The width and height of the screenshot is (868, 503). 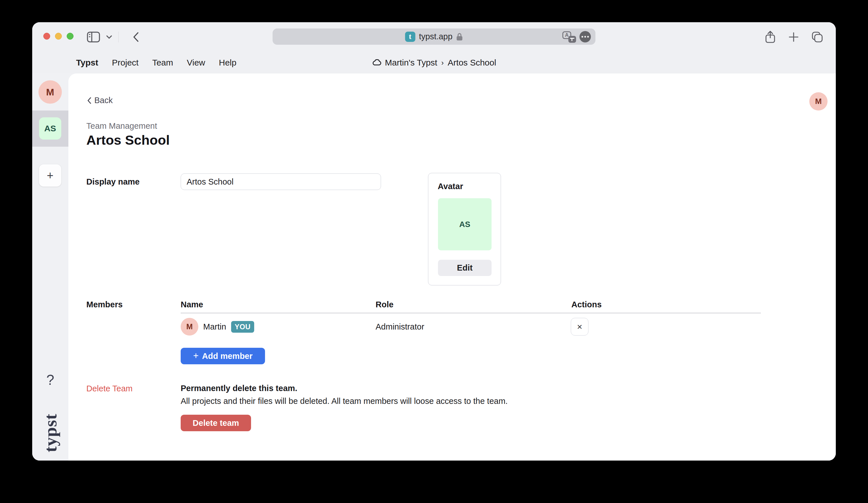 I want to click on url-text: typst.app, so click(x=436, y=36).